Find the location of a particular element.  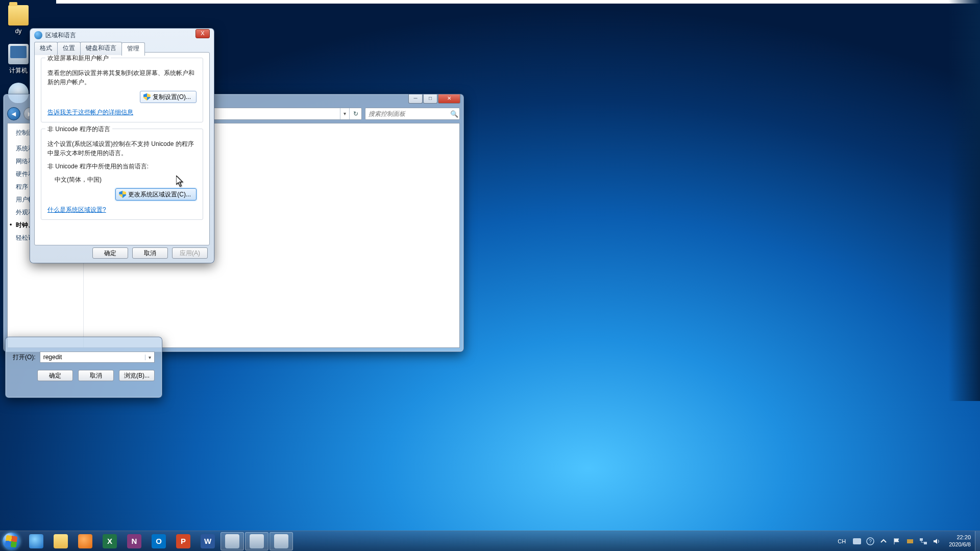

group-nonunicode: 非 Unicode 程序的语言 这个设置(系统区域设置)控制在不支持 Unico… is located at coordinates (122, 174).